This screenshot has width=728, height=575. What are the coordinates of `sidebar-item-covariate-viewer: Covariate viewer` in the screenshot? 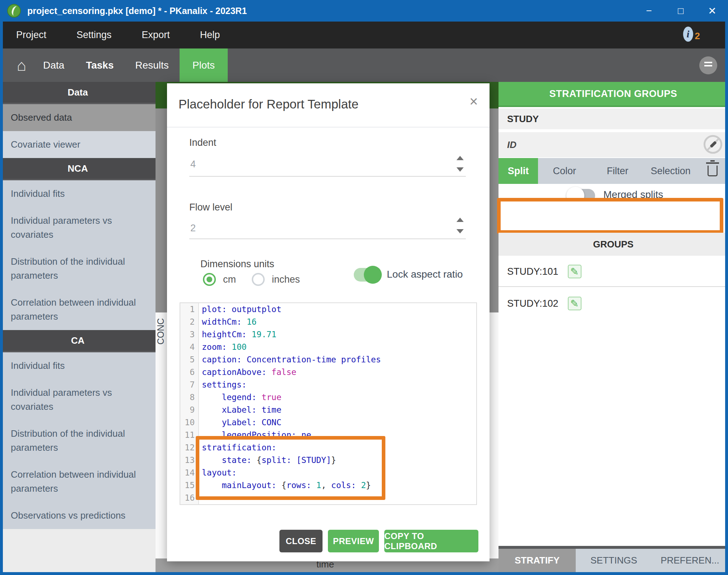 It's located at (78, 144).